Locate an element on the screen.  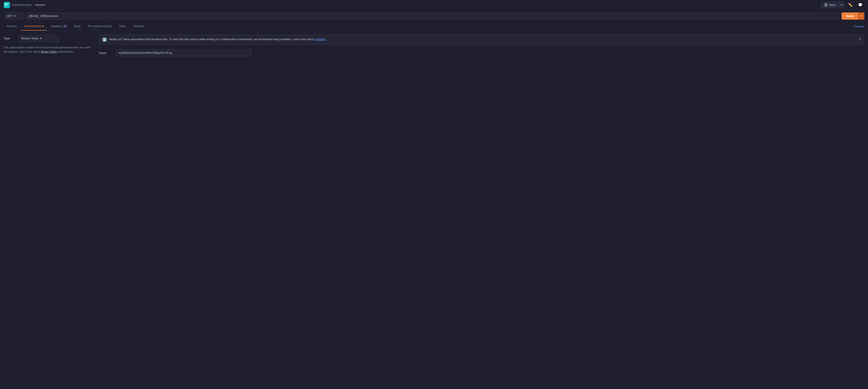
authorization-dot is located at coordinates (43, 26).